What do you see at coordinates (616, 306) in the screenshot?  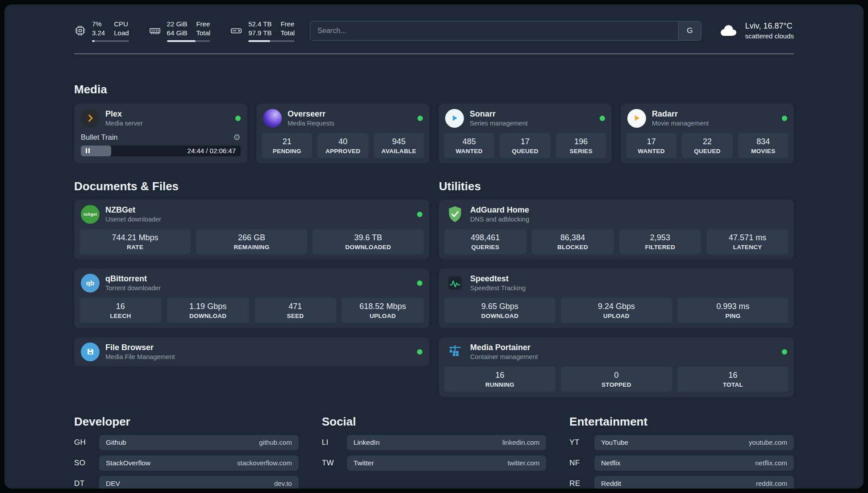 I see `stat-value: 9.24 Gbps` at bounding box center [616, 306].